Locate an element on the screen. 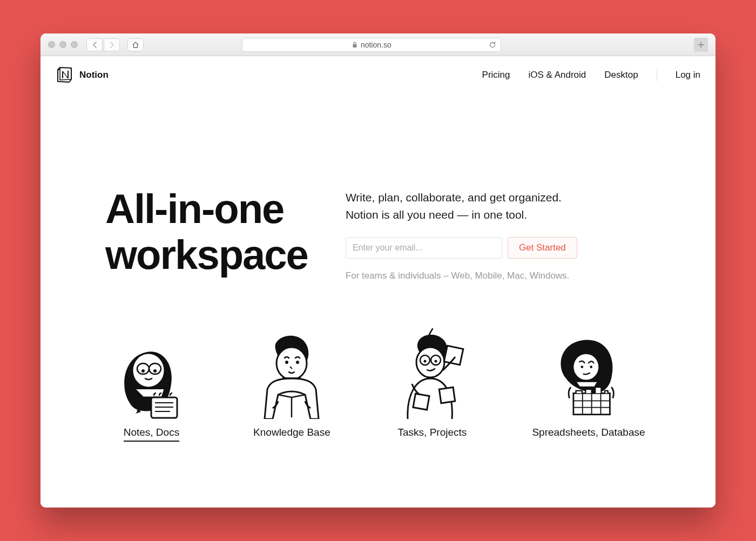 The image size is (756, 541). url-bar: notion.so is located at coordinates (372, 45).